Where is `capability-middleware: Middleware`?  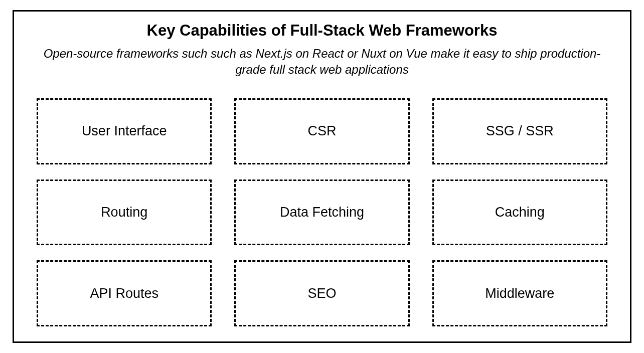 capability-middleware: Middleware is located at coordinates (520, 293).